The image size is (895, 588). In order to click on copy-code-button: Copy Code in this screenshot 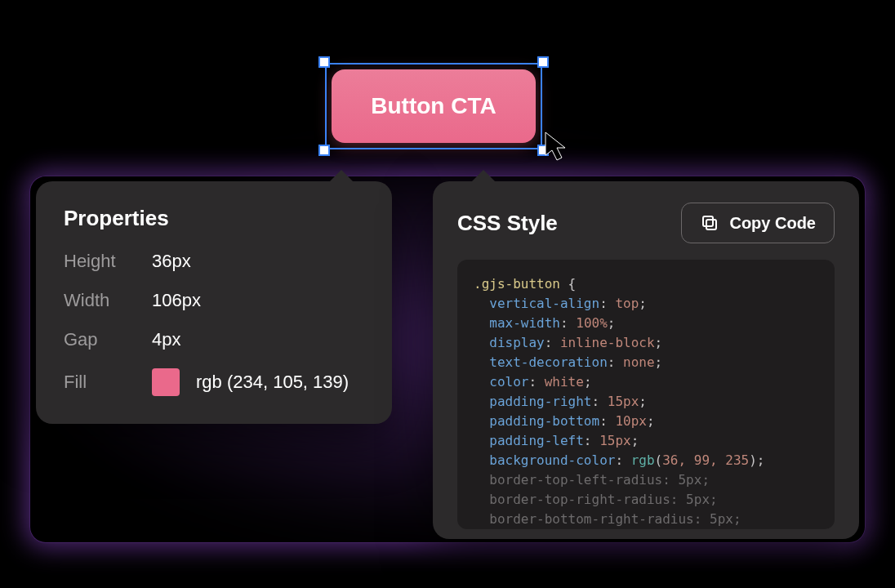, I will do `click(758, 223)`.